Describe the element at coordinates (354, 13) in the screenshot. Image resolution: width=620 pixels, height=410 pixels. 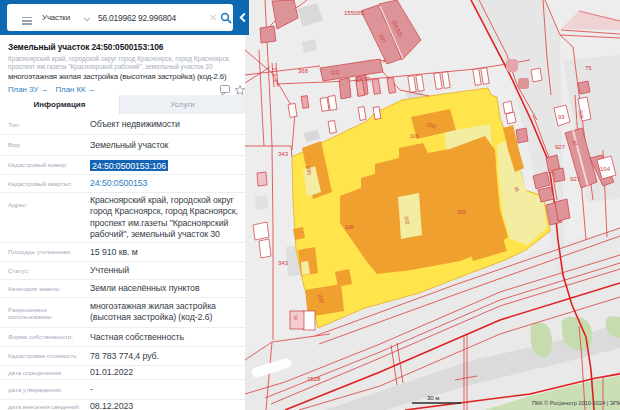
I see `svg-text: 155065` at that location.